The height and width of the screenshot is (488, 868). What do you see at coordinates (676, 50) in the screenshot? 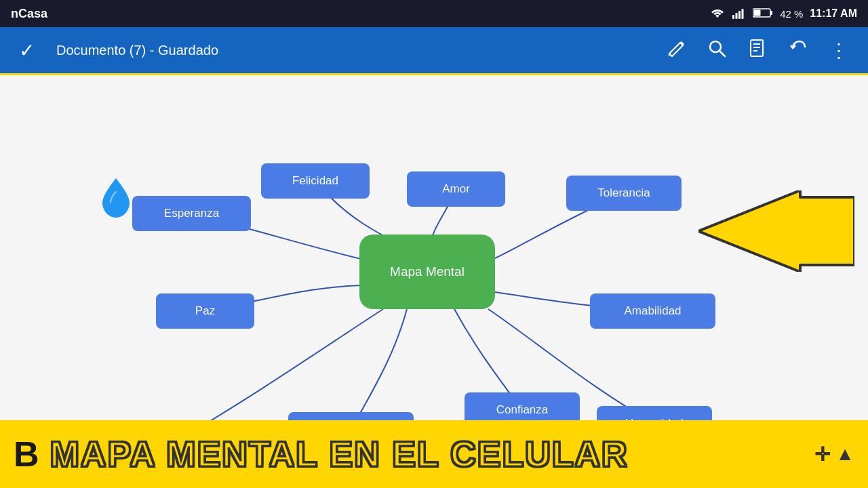
I see `pen-tool-button` at bounding box center [676, 50].